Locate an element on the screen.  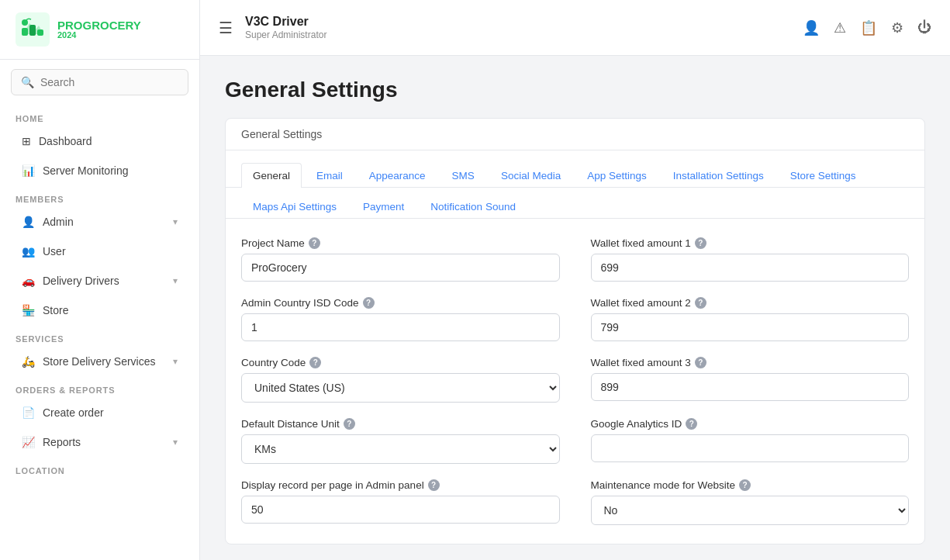
tab-app-settings: App Settings is located at coordinates (617, 175).